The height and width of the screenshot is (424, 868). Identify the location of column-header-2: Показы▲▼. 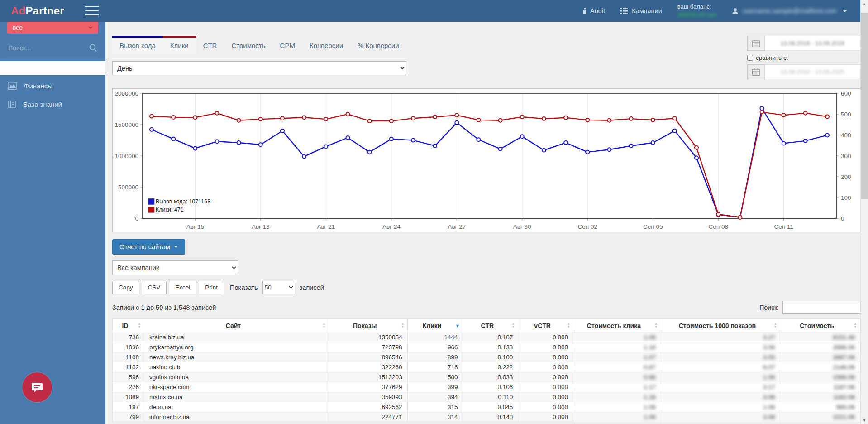
(368, 326).